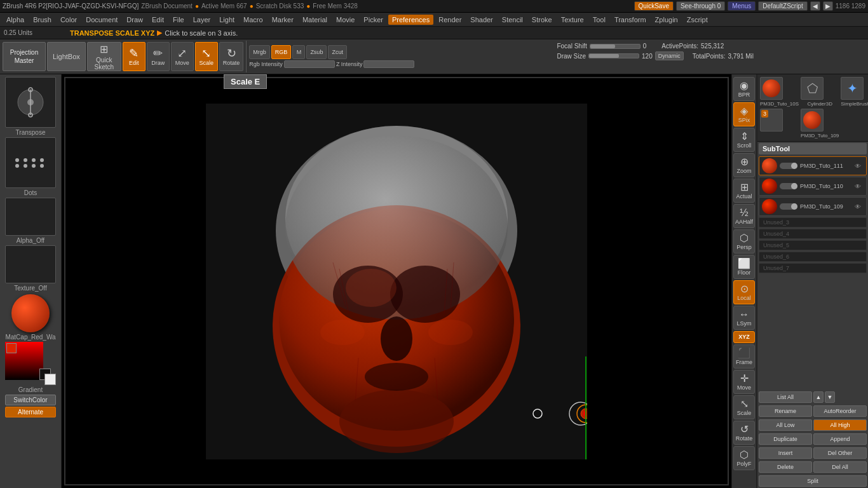 The height and width of the screenshot is (488, 868). I want to click on append-button: Append, so click(840, 439).